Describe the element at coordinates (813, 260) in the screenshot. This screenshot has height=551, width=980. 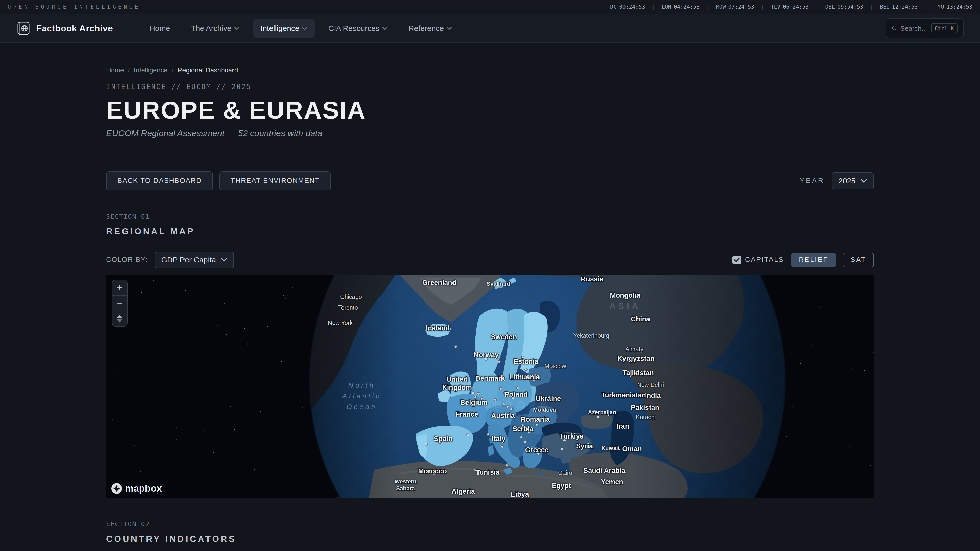
I see `relief-button: RELIEF` at that location.